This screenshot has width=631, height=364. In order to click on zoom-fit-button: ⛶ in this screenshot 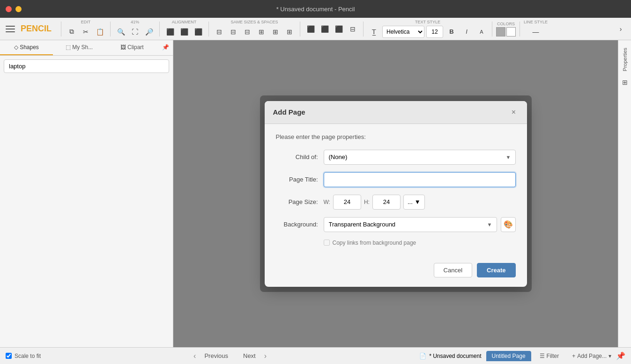, I will do `click(135, 32)`.